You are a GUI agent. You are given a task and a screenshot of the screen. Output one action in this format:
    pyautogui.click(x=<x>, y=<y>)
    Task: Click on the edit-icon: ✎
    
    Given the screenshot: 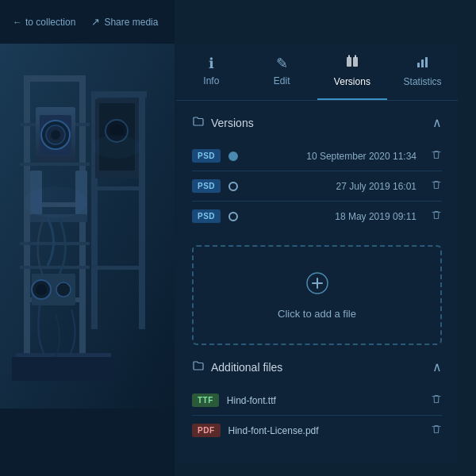 What is the action you would take?
    pyautogui.click(x=282, y=63)
    